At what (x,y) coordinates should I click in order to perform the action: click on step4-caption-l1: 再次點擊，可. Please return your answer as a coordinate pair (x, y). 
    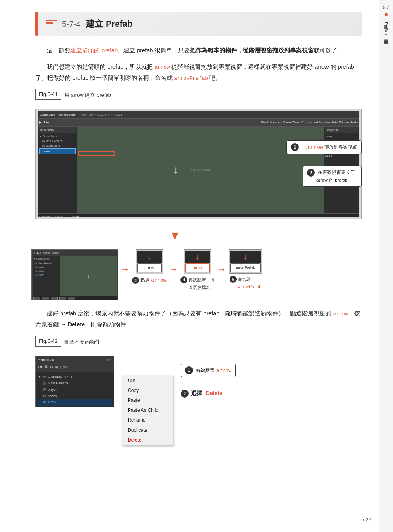
    Looking at the image, I should click on (202, 280).